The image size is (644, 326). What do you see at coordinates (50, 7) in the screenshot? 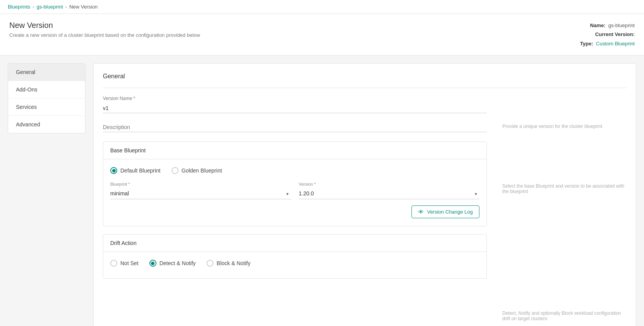
I see `breadcrumb-gs-blueprint: gs-blueprint` at bounding box center [50, 7].